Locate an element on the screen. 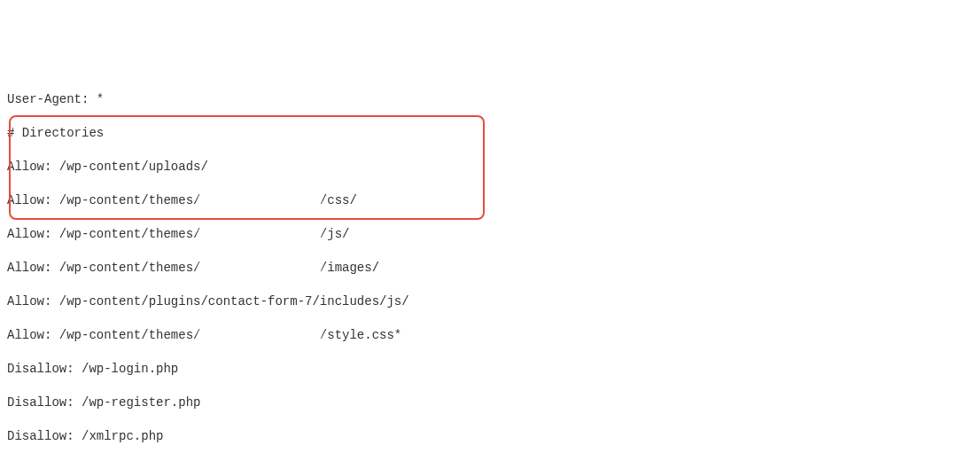  robots-line: Disallow: /xmlrpc.php is located at coordinates (208, 436).